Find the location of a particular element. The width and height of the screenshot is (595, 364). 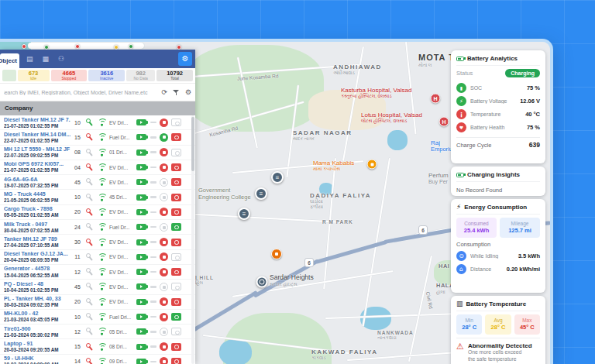

grid-view-icon: ▦ is located at coordinates (46, 59).